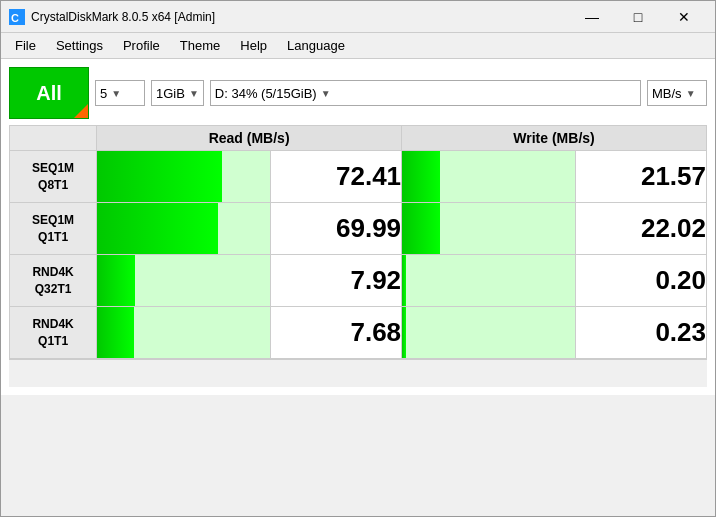  Describe the element at coordinates (250, 138) in the screenshot. I see `col-header-read: Read (MB/s)` at that location.